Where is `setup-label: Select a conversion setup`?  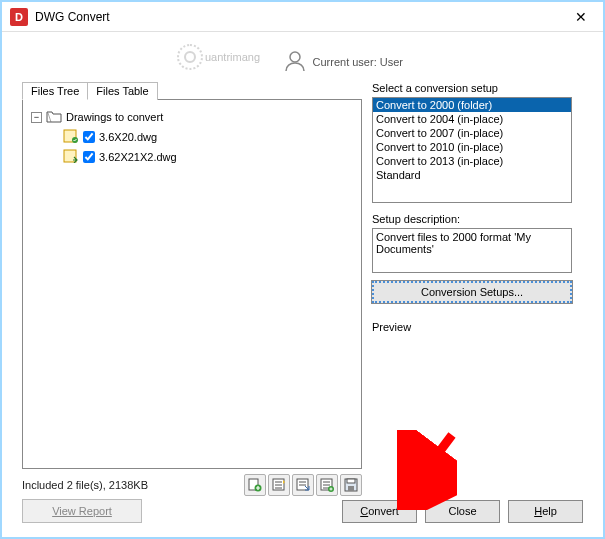
setup-label: Select a conversion setup is located at coordinates (472, 88).